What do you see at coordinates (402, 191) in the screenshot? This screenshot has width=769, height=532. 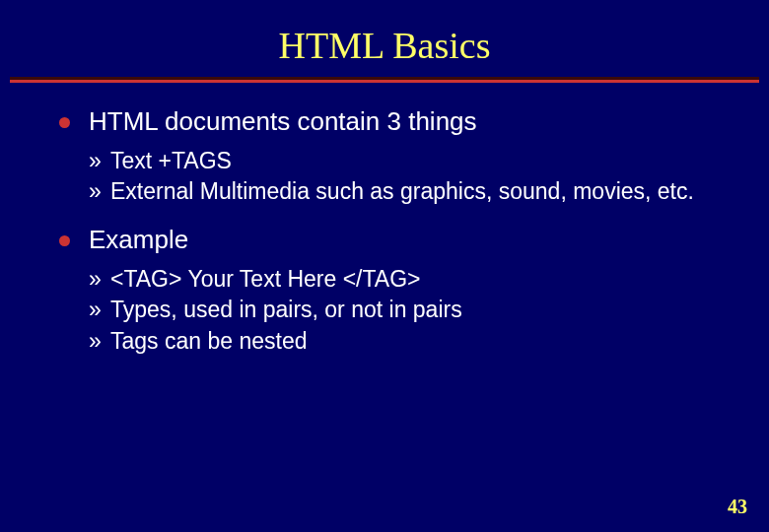 I see `sub-bullet-text: External Multimedia such as graphics, so…` at bounding box center [402, 191].